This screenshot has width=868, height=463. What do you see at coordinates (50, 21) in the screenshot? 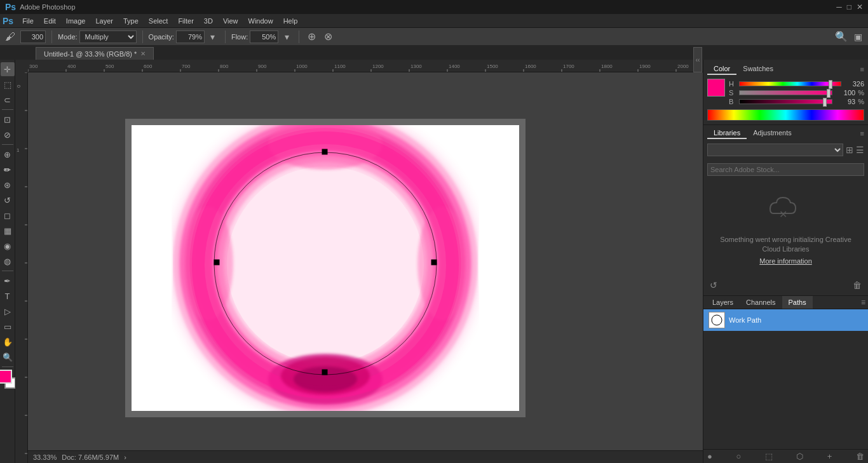
I see `menu-edit: Edit` at bounding box center [50, 21].